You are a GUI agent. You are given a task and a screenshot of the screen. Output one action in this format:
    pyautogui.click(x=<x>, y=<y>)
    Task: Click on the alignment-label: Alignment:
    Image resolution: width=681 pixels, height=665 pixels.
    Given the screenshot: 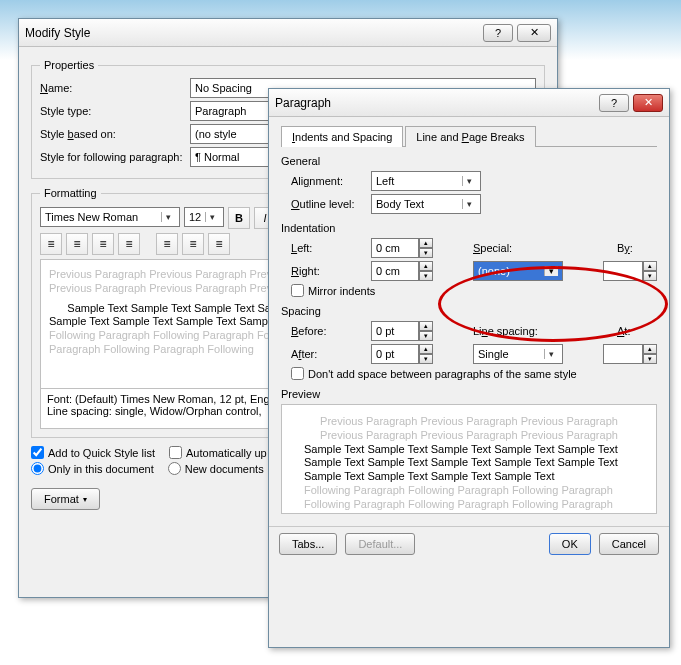 What is the action you would take?
    pyautogui.click(x=331, y=181)
    